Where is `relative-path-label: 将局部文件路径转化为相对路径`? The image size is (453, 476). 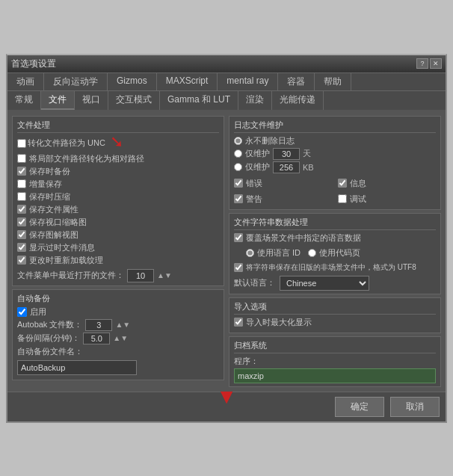
relative-path-label: 将局部文件路径转化为相对路径 is located at coordinates (87, 158).